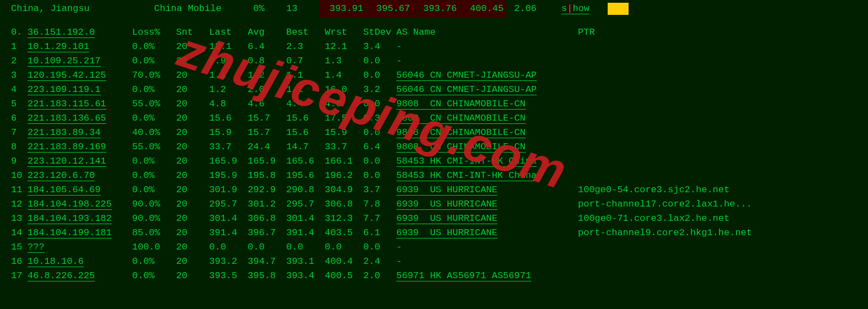 The width and height of the screenshot is (868, 309). Describe the element at coordinates (14, 32) in the screenshot. I see `col-idx-header: 0.` at that location.